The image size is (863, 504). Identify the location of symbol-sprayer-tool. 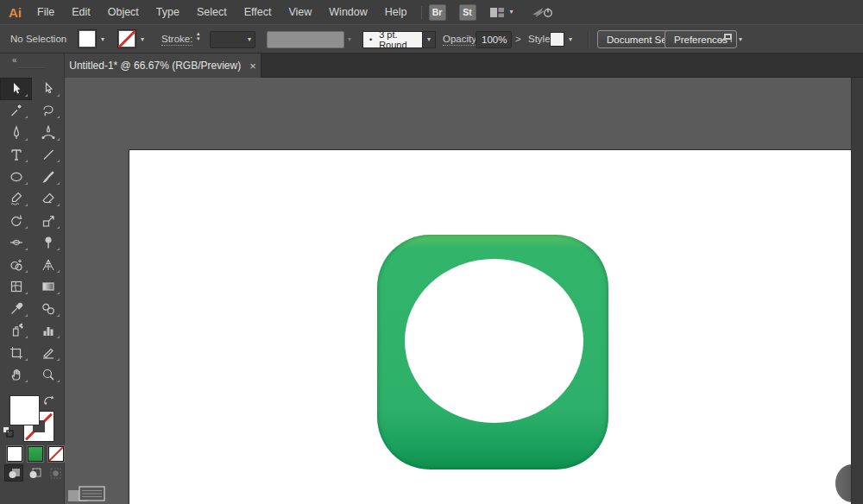
(16, 331).